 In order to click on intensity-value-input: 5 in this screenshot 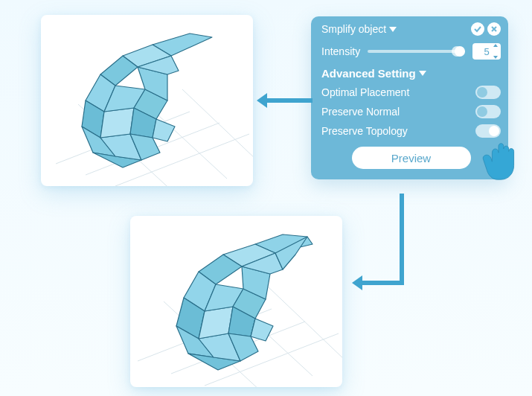, I will do `click(487, 51)`.